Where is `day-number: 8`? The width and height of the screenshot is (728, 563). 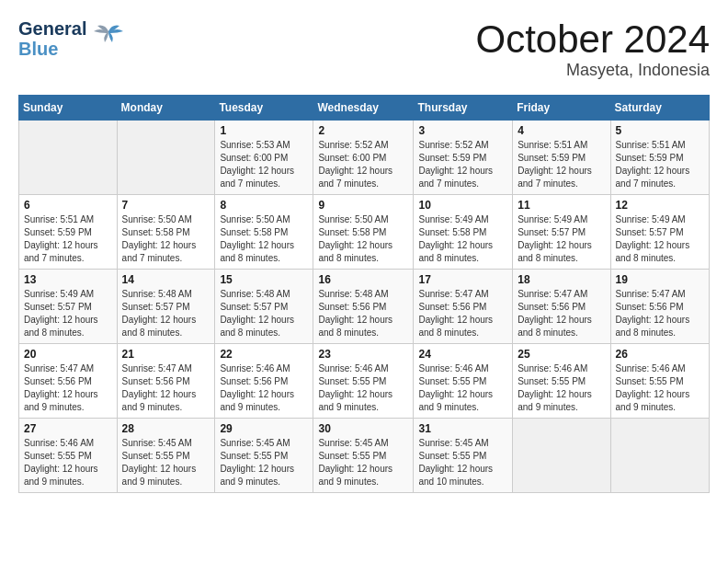
day-number: 8 is located at coordinates (264, 205).